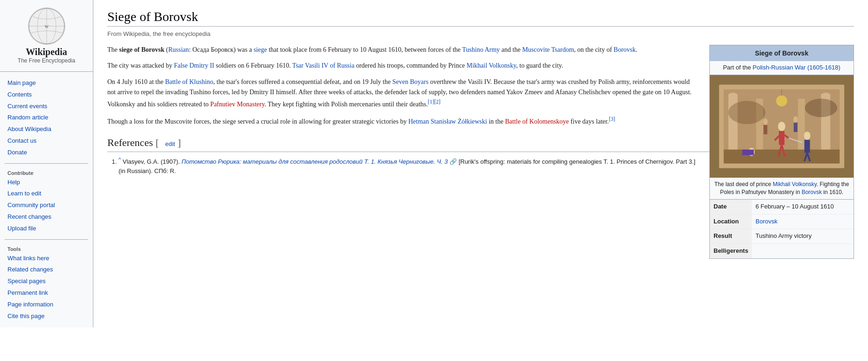 This screenshot has width=868, height=361. What do you see at coordinates (782, 188) in the screenshot?
I see `infobox-caption: The last deed of prince Mikhail Volkonsk…` at bounding box center [782, 188].